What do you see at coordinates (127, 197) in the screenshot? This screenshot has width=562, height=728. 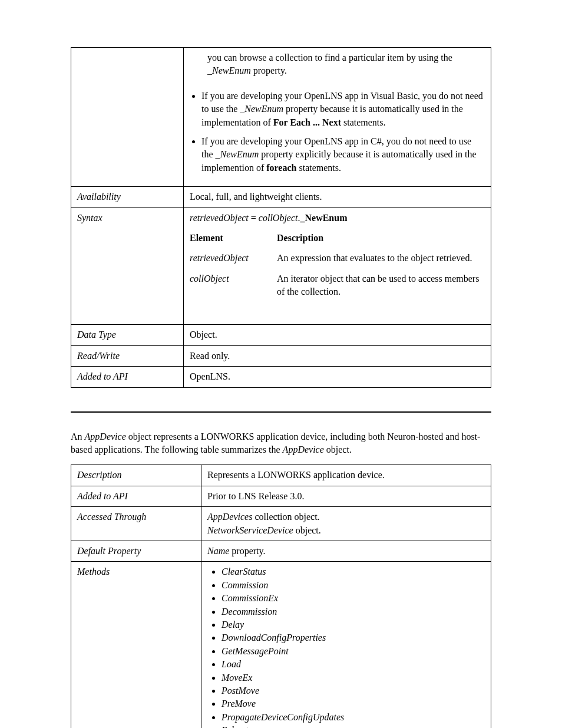 I see `availability-label: Availability` at bounding box center [127, 197].